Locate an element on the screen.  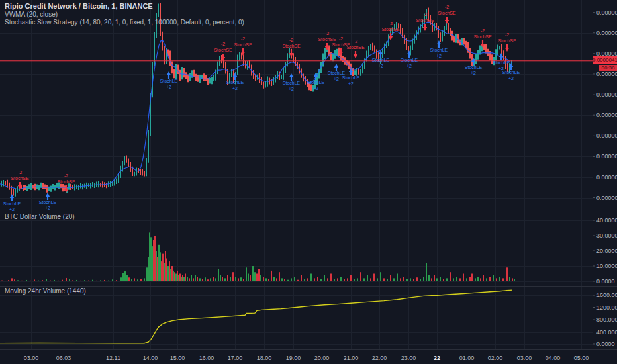
price-axis-label: 0.00000380 is located at coordinates (606, 95).